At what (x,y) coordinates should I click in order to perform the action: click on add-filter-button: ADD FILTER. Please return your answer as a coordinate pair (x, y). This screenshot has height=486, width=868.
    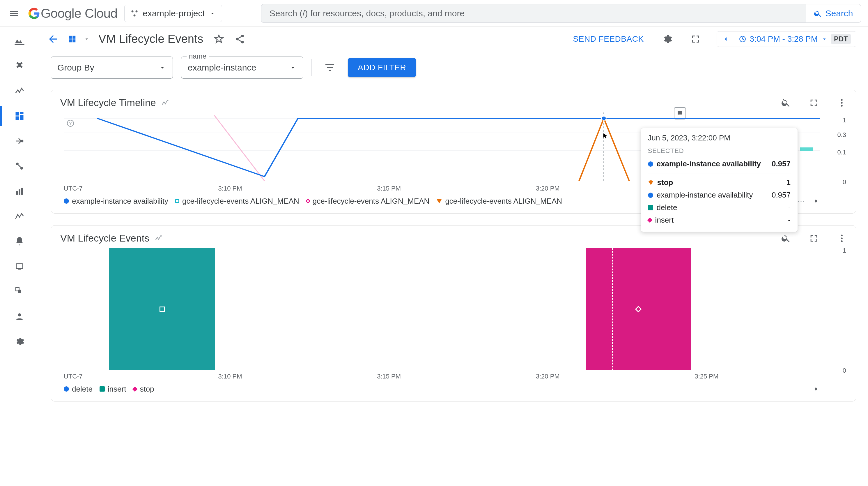
    Looking at the image, I should click on (382, 67).